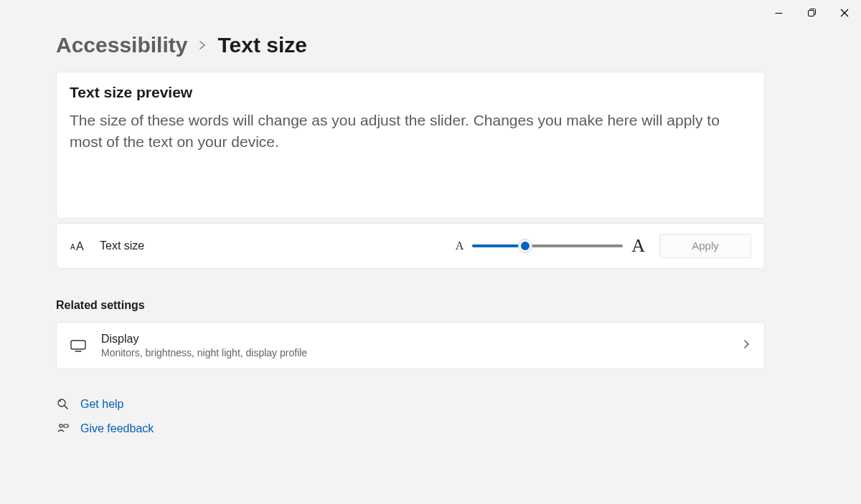 The width and height of the screenshot is (861, 504). What do you see at coordinates (705, 246) in the screenshot?
I see `apply-button: Apply` at bounding box center [705, 246].